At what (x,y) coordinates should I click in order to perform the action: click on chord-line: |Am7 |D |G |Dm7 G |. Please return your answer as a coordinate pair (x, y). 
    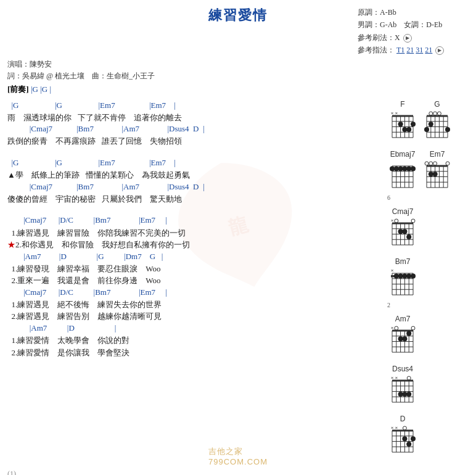
    Looking at the image, I should click on (195, 257).